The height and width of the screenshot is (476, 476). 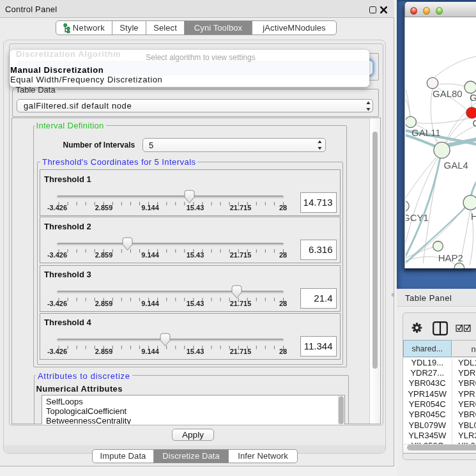 What do you see at coordinates (451, 258) in the screenshot?
I see `svg-text: HAP2` at bounding box center [451, 258].